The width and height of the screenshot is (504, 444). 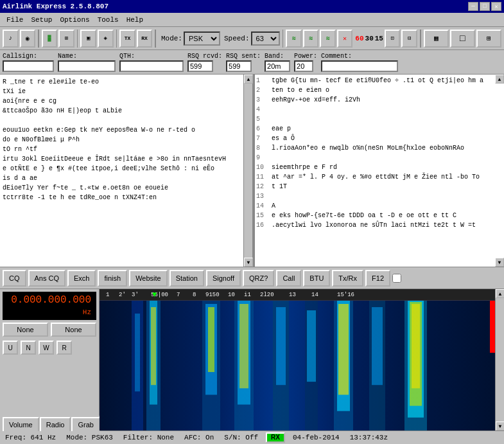 I want to click on log-text-10: sieemthrpe e F rd, so click(x=304, y=167).